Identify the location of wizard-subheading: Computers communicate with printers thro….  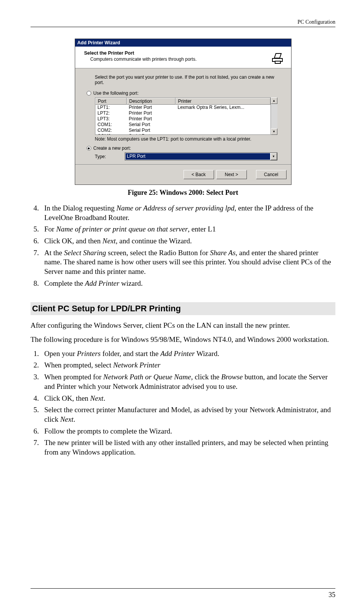
(177, 59).